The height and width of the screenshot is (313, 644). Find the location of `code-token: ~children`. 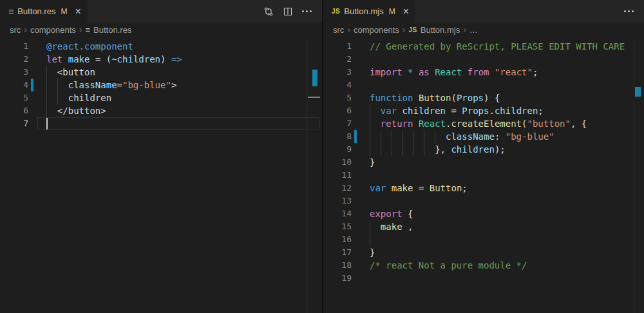

code-token: ~children is located at coordinates (136, 59).